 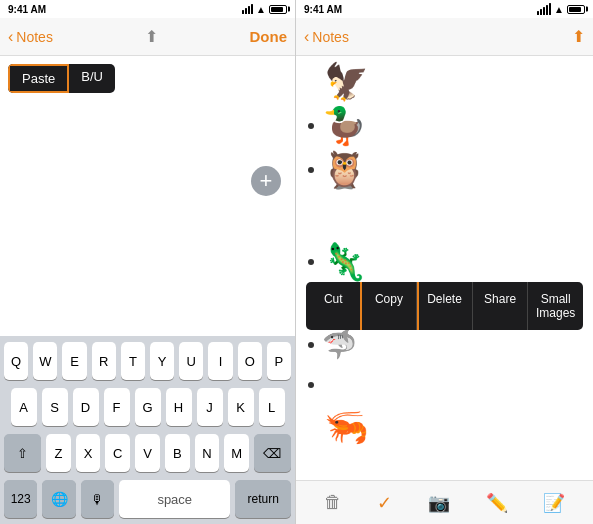 I want to click on right-context-menu: Cut Copy Delete Share Small Images, so click(x=444, y=306).